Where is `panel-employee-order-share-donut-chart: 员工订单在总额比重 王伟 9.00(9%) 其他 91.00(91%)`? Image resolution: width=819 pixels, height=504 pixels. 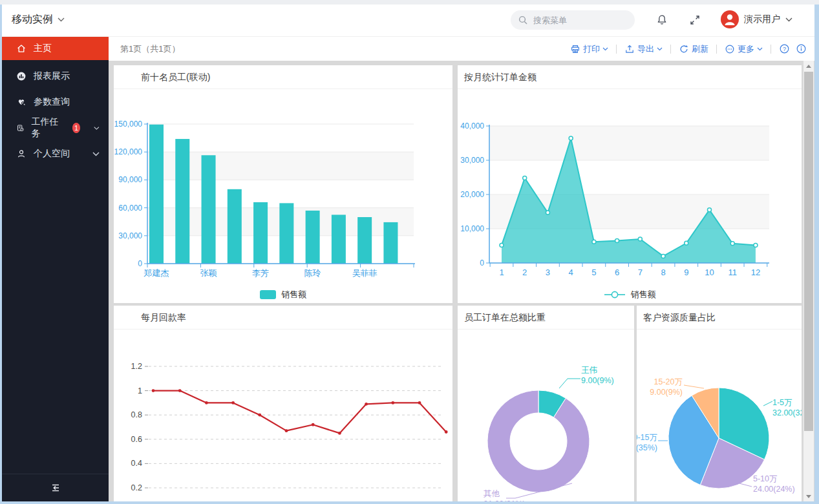
panel-employee-order-share-donut-chart: 员工订单在总额比重 王伟 9.00(9%) 其他 91.00(91%) is located at coordinates (546, 403).